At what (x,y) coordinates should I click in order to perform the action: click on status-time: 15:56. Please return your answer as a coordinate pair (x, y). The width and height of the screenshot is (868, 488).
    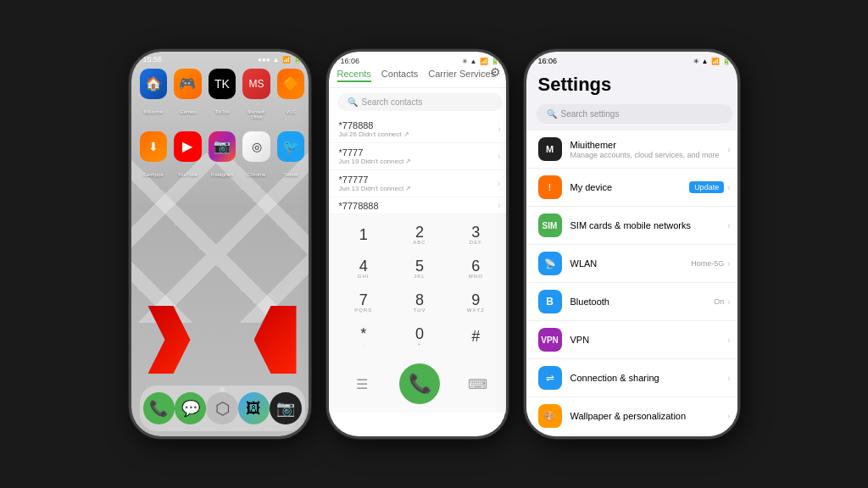
    Looking at the image, I should click on (153, 59).